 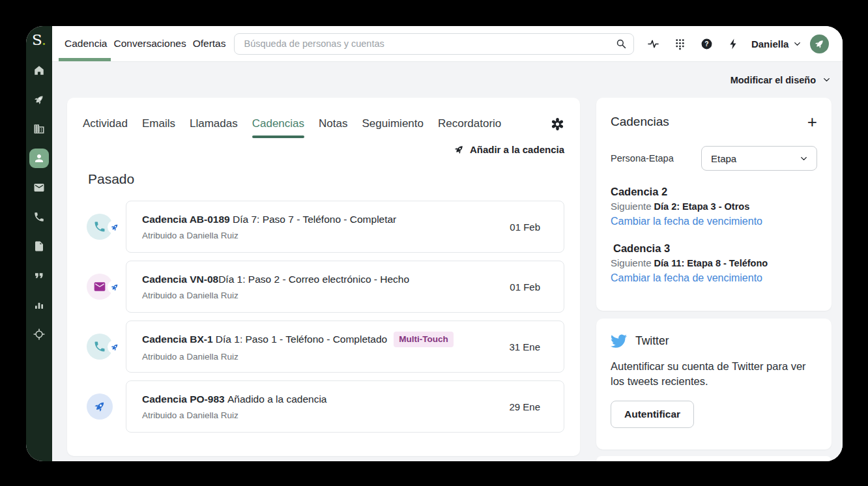 I want to click on building-icon, so click(x=39, y=129).